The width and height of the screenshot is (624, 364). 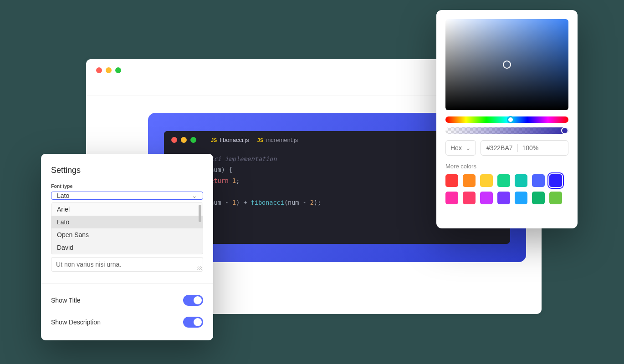 What do you see at coordinates (278, 140) in the screenshot?
I see `tab-increment: JS increment.js` at bounding box center [278, 140].